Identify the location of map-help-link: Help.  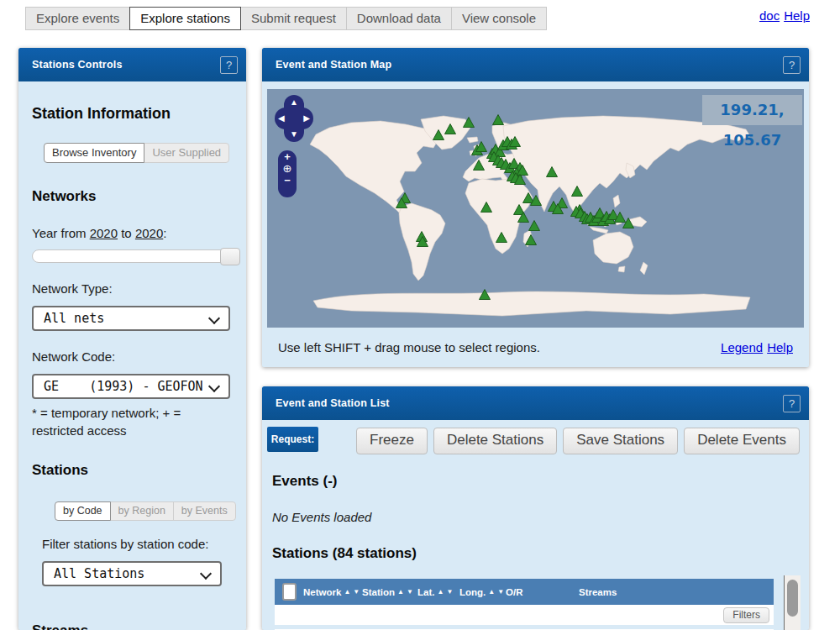
(780, 348).